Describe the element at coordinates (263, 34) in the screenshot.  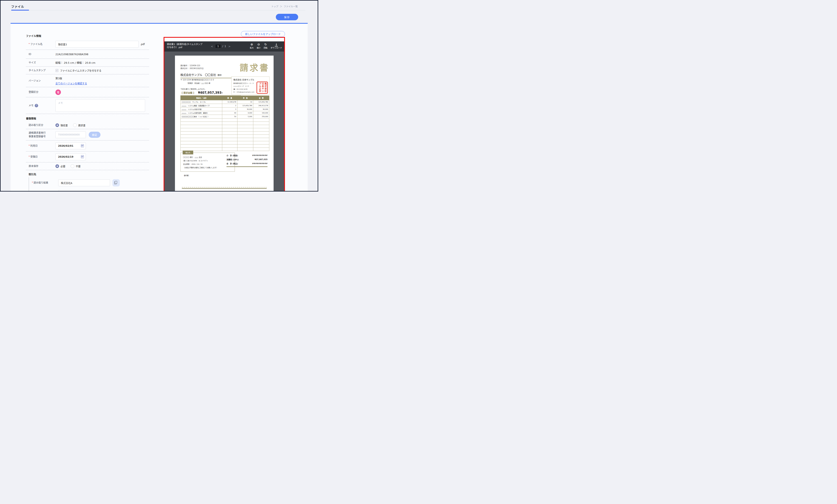
I see `upload-new-file-button: 新しいファイルをアップロード` at that location.